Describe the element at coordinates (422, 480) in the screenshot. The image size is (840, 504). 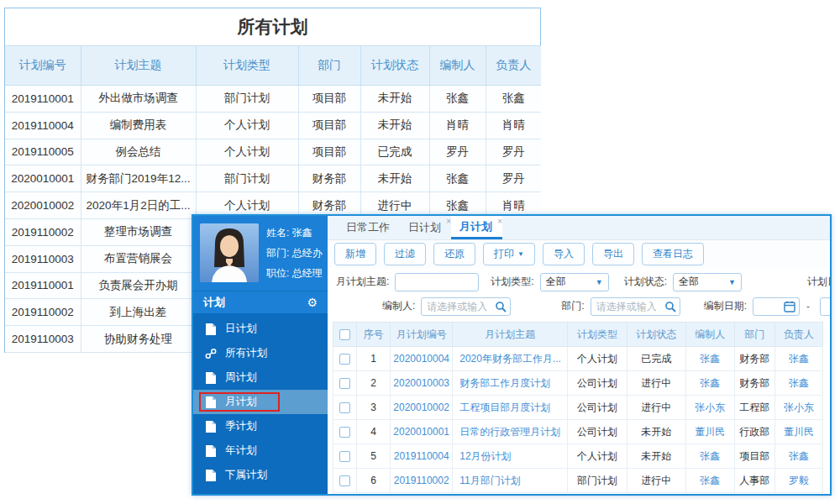
I see `cell-plan-code: 2019110002` at that location.